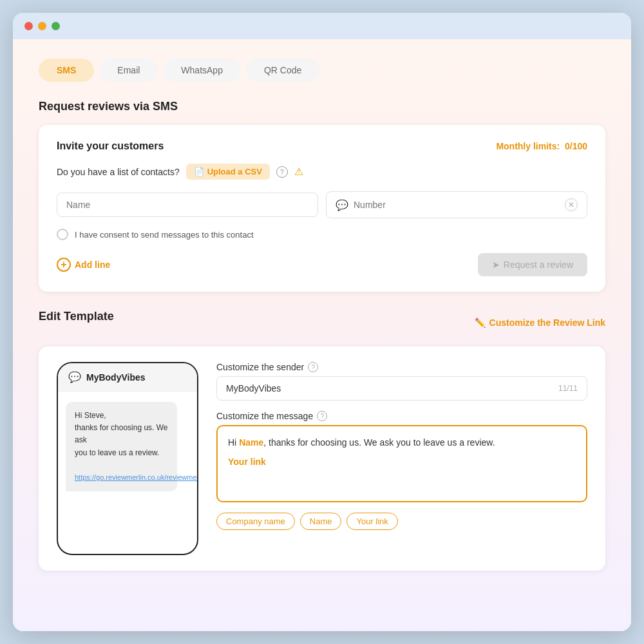  I want to click on consent-checkbox, so click(62, 234).